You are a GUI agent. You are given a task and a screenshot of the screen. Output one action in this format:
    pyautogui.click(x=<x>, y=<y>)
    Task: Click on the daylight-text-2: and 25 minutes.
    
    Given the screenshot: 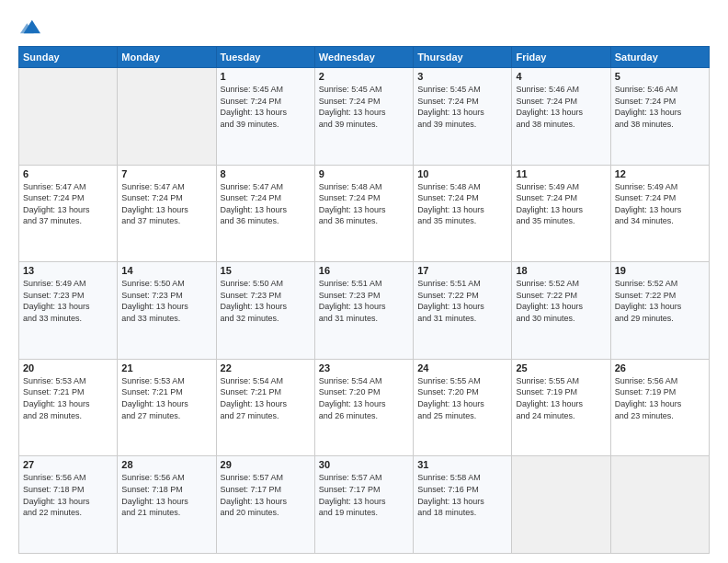 What is the action you would take?
    pyautogui.click(x=462, y=416)
    